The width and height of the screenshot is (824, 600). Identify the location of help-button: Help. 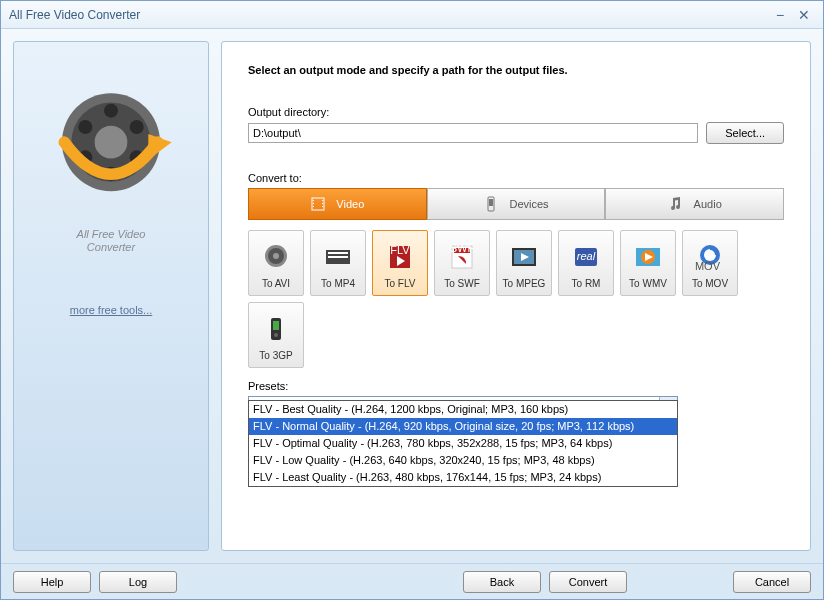
(52, 582).